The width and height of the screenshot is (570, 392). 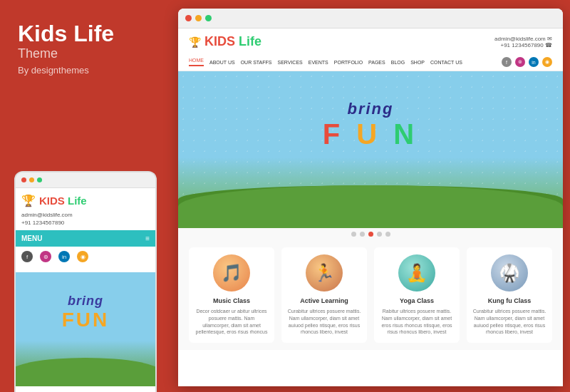 I want to click on browser-dot-yellow, so click(x=198, y=19).